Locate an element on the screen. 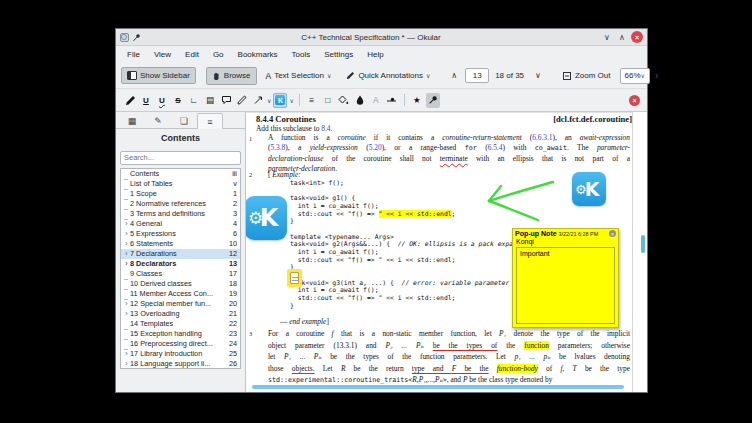 The image size is (752, 423). popup-note-header: Pop-up Note 3/22/21 6:28 PM × is located at coordinates (566, 234).